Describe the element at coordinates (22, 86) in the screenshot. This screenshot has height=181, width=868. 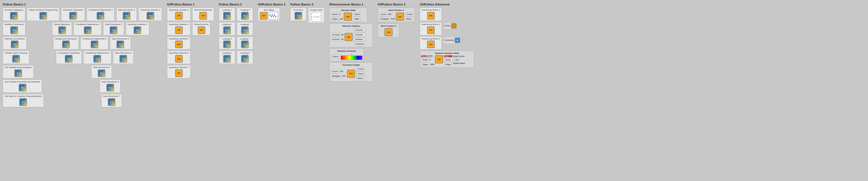
I see `node-var-props: Get Variable Properties And Methods Py` at that location.